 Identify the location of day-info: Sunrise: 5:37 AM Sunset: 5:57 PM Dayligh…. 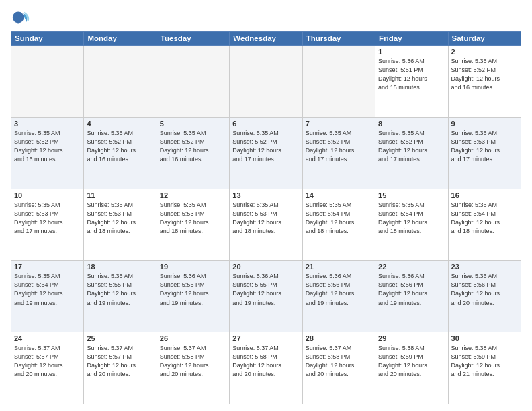
(120, 361).